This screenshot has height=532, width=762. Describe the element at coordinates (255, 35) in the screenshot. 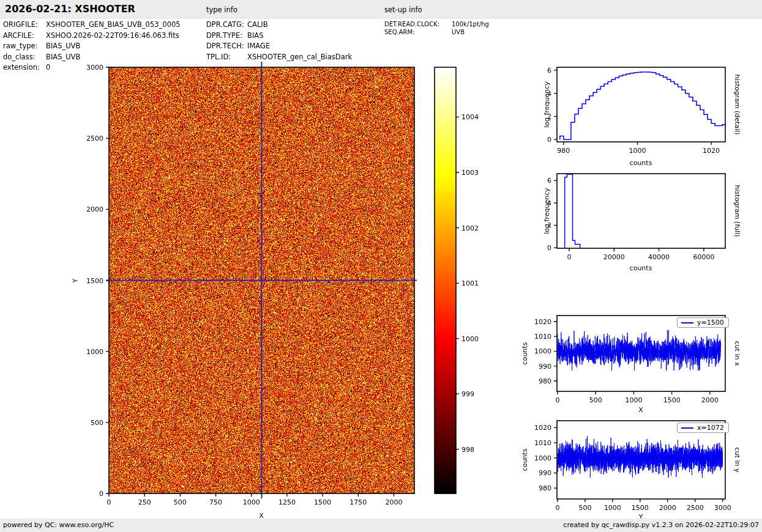

I see `type-info-value: BIAS` at that location.